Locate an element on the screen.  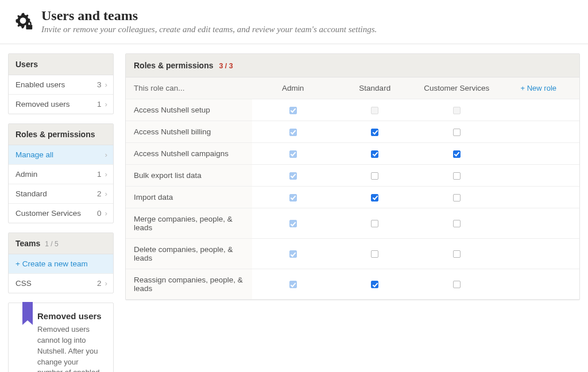
permission-row: Merge companies, people, & leads is located at coordinates (353, 224).